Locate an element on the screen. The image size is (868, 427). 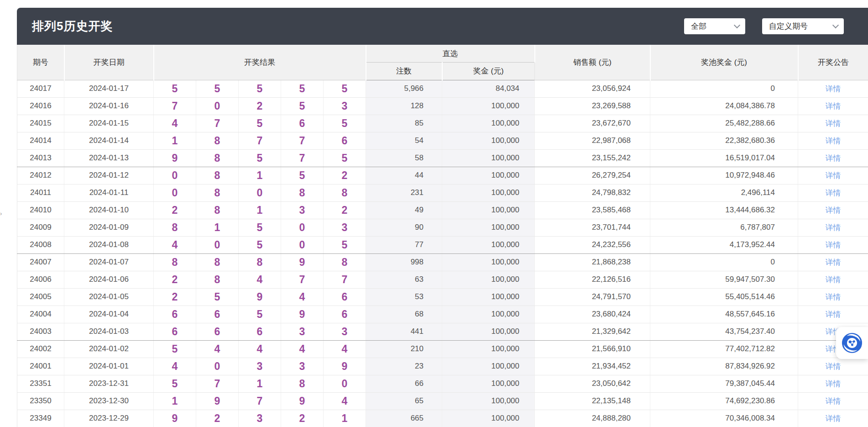
date-cell: 2024-01-15 is located at coordinates (109, 123).